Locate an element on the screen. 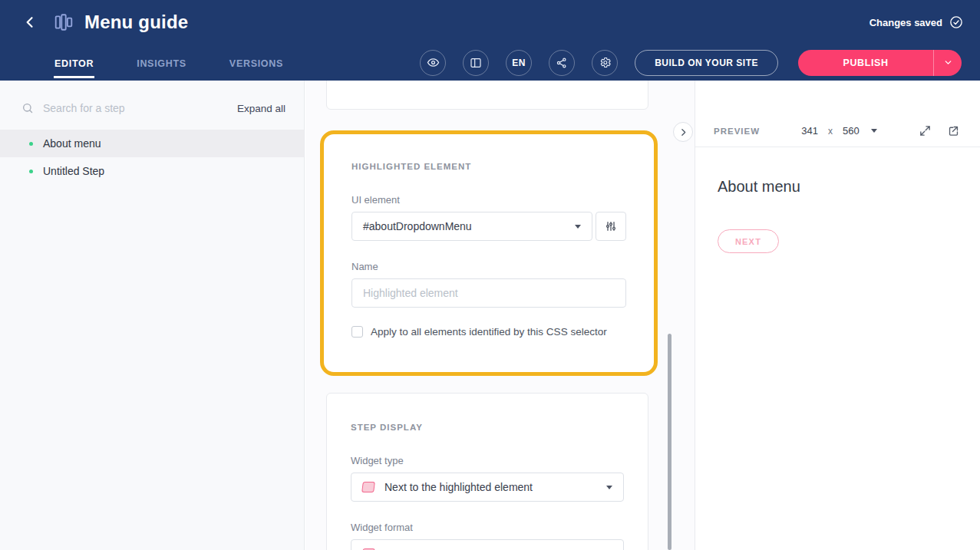 The image size is (980, 550). check-circle-icon is located at coordinates (956, 22).